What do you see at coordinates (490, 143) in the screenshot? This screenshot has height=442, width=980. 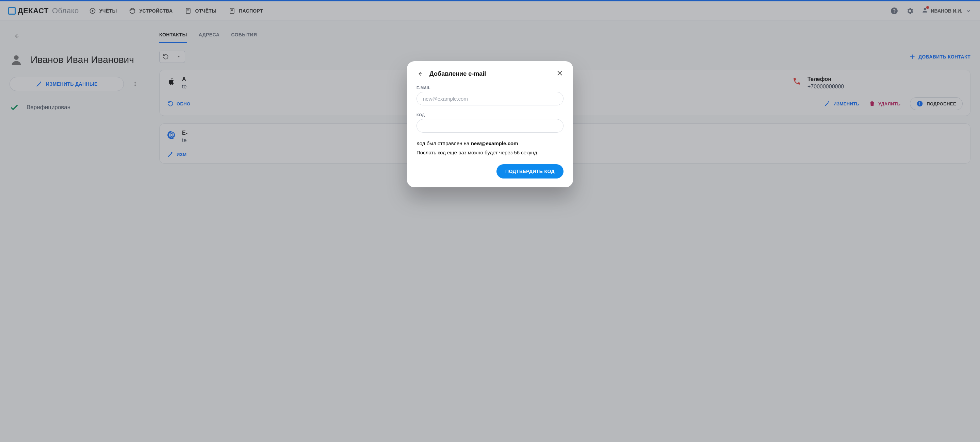 I see `code-sent-text: Код был отправлен на new@example.com` at bounding box center [490, 143].